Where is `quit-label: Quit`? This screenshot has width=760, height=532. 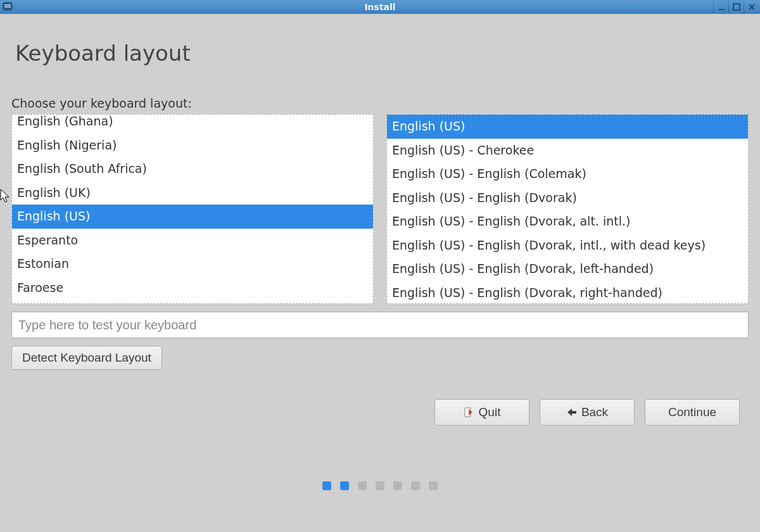 quit-label: Quit is located at coordinates (490, 412).